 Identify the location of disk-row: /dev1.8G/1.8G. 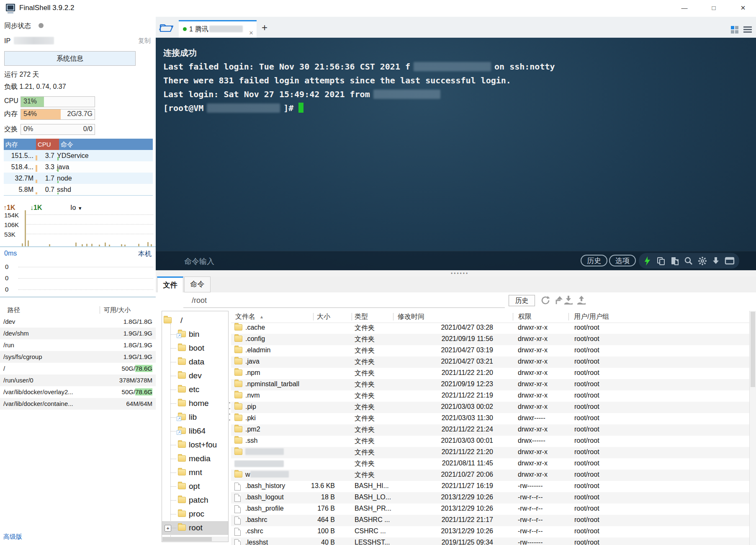
(78, 322).